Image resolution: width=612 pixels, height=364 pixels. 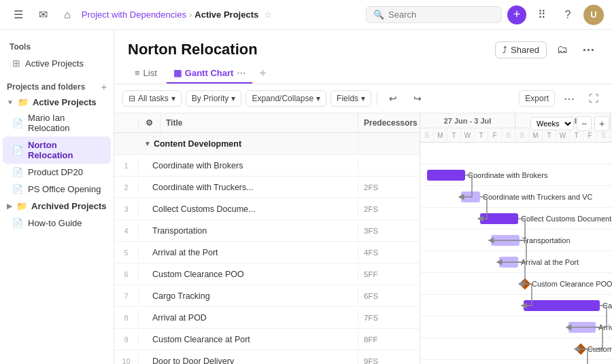 What do you see at coordinates (542, 15) in the screenshot?
I see `grid-icon: ⠿` at bounding box center [542, 15].